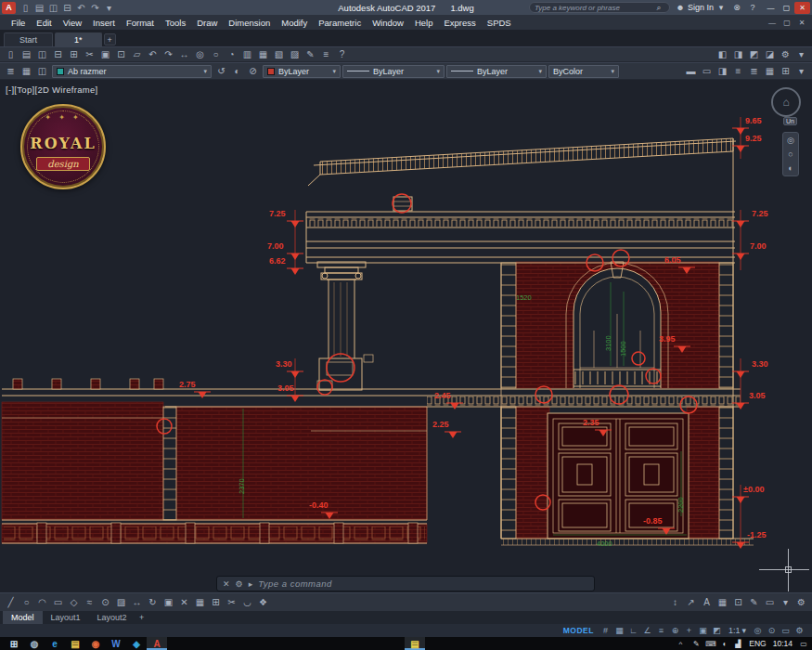 The height and width of the screenshot is (650, 812). Describe the element at coordinates (787, 7) in the screenshot. I see `maximize-button: ▢` at that location.